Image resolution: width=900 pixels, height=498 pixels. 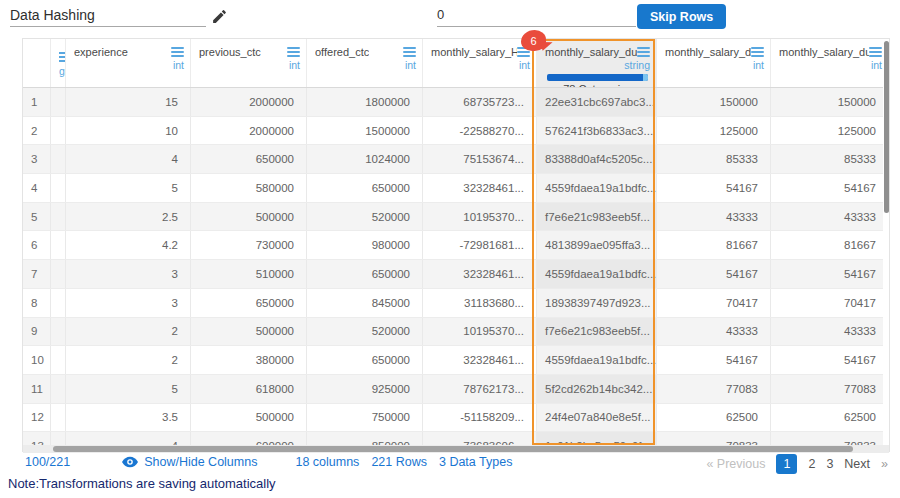 What do you see at coordinates (456, 332) in the screenshot?
I see `table-row: 9250000052000010195370...f7e6e21c983eeb5…` at bounding box center [456, 332].